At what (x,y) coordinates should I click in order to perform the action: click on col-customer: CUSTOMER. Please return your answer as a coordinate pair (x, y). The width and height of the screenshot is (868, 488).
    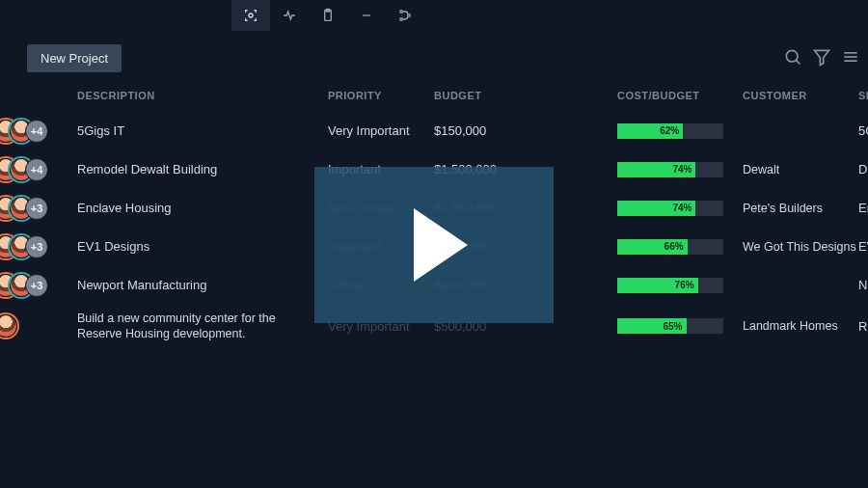
    Looking at the image, I should click on (800, 95).